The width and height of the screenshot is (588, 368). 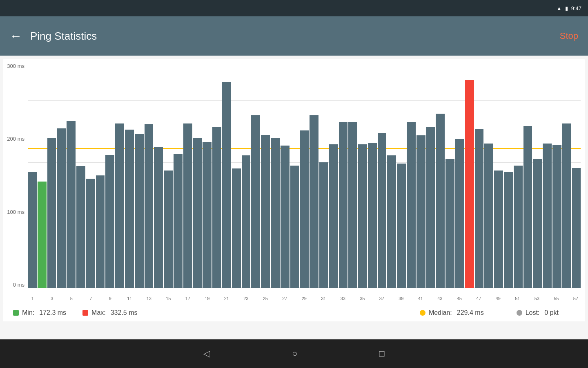 I want to click on lost-value: 0 pkt, so click(x=551, y=313).